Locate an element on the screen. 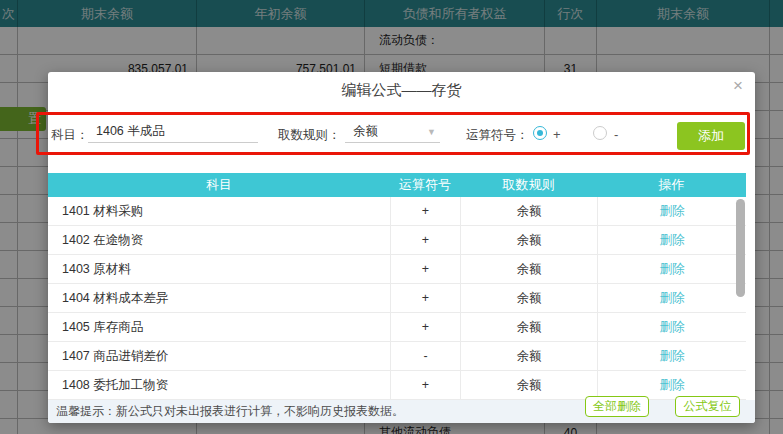 The image size is (783, 434). subject-label: 科目： is located at coordinates (70, 136).